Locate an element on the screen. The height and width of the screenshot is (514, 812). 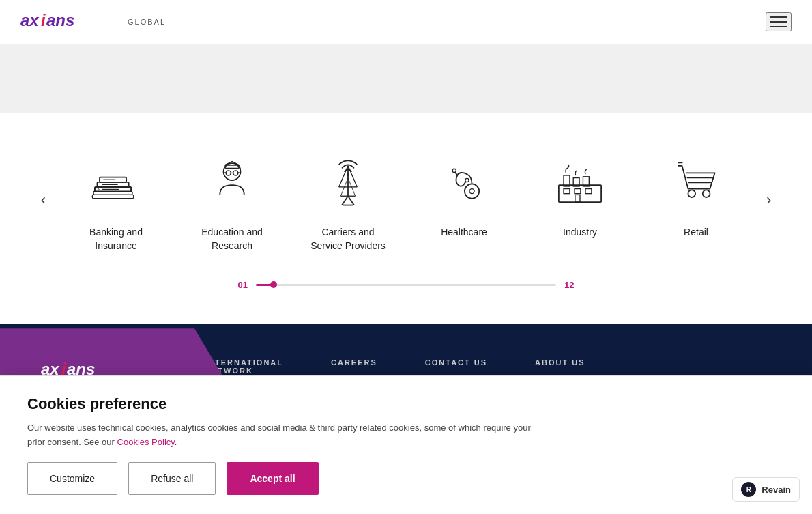
cookie-policy-link: Cookies Policy is located at coordinates (146, 437).